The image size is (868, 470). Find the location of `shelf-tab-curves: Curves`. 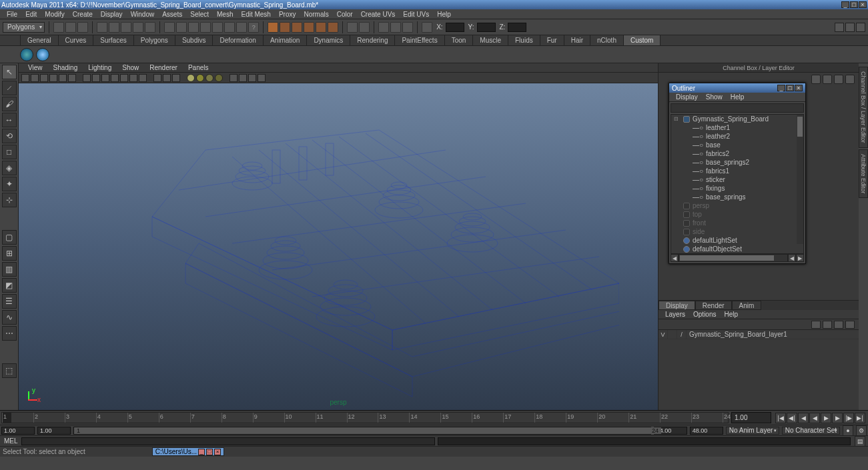

shelf-tab-curves: Curves is located at coordinates (76, 40).